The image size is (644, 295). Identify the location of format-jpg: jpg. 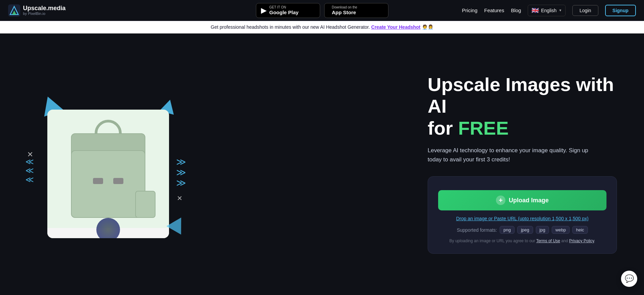
(542, 230).